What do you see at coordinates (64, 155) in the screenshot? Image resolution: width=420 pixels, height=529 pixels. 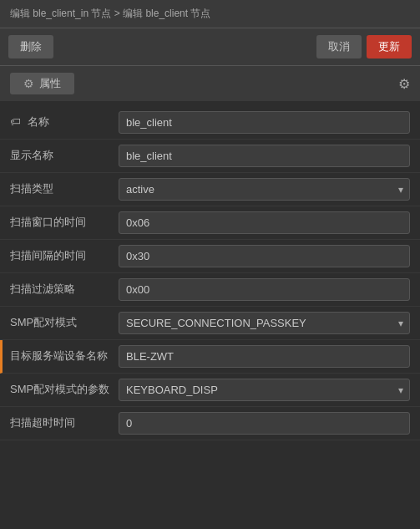 I see `form-label-1: 显示名称` at bounding box center [64, 155].